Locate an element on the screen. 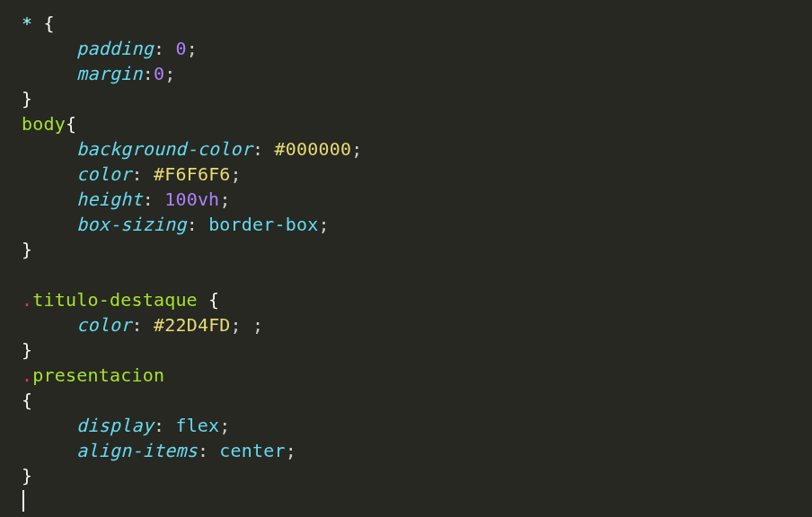 Image resolution: width=812 pixels, height=517 pixels. css-value: flex is located at coordinates (198, 425).